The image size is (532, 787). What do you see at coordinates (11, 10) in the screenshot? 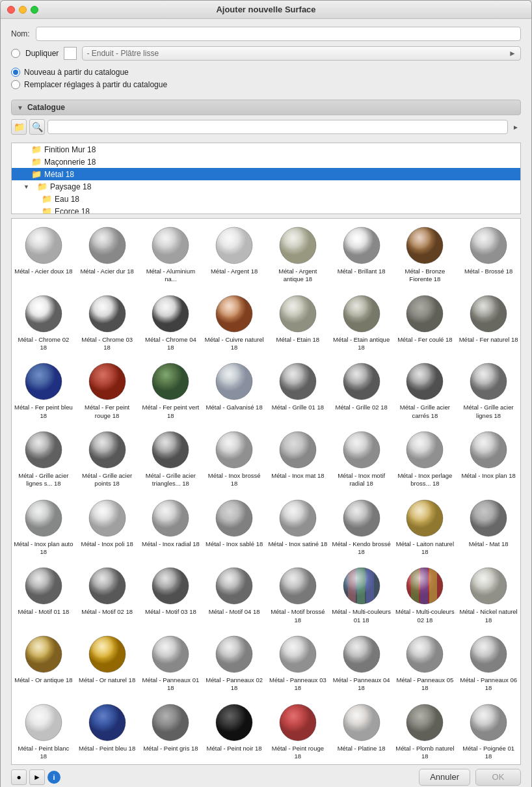
I see `close-button` at bounding box center [11, 10].